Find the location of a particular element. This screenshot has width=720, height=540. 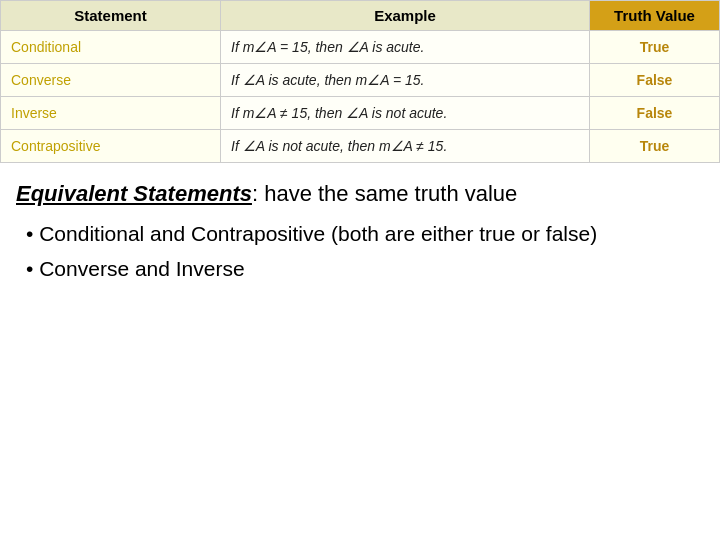

bullet-item: Conditional and Contrapositive (both are… is located at coordinates (365, 234).